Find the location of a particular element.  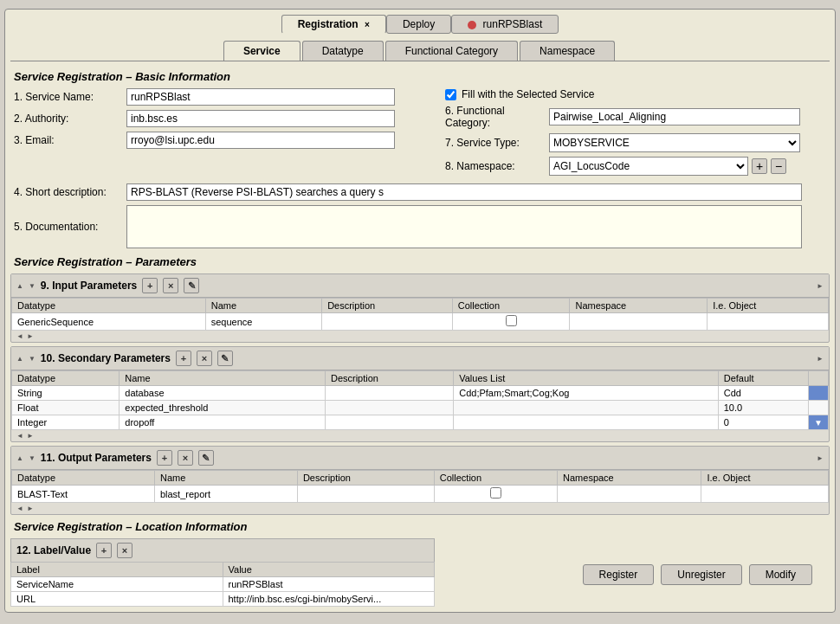

col-description-3: Description is located at coordinates (365, 478).